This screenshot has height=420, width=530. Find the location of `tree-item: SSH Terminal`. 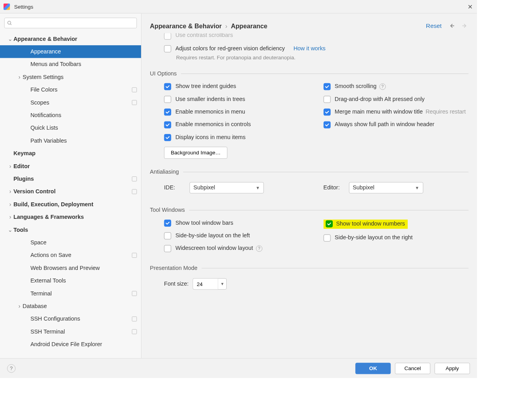

tree-item: SSH Terminal is located at coordinates (71, 332).